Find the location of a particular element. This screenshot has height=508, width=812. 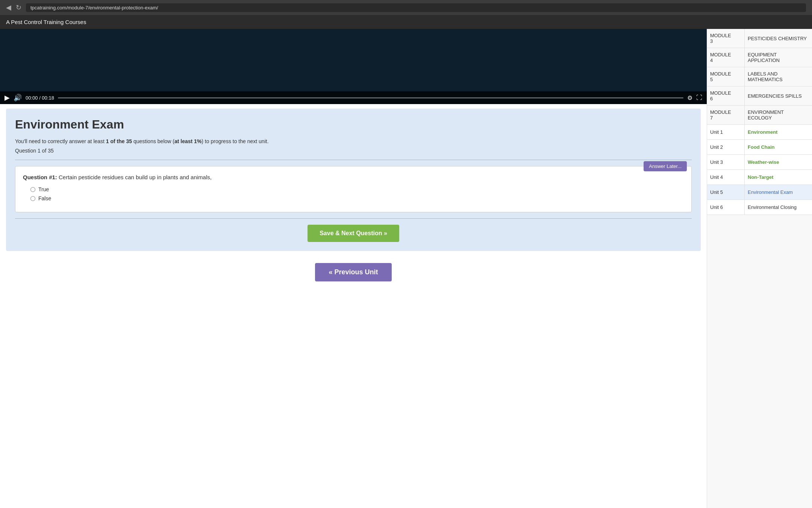

unit-6-name: Environmental Closing is located at coordinates (778, 207).